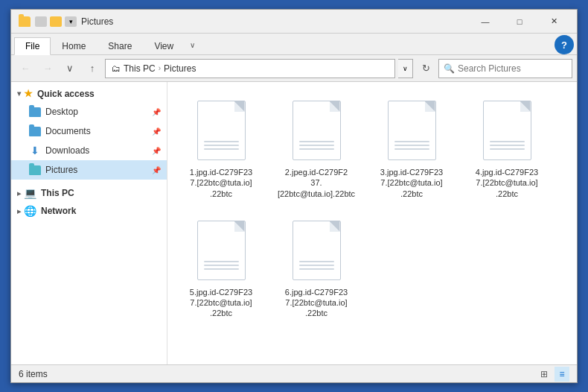 This screenshot has height=392, width=588. I want to click on desktop-pin-icon: 📌, so click(156, 112).